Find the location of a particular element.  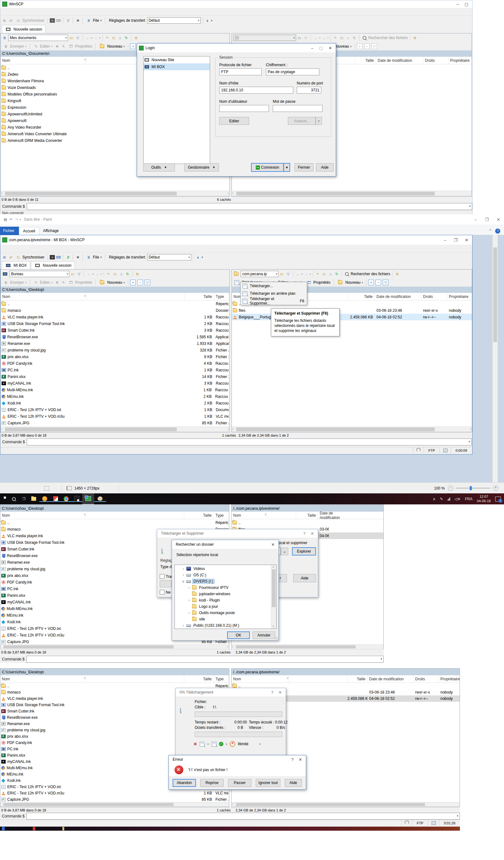

file-row: probleme my cloud.jpg 328 KB Fichier JP( is located at coordinates (115, 350).